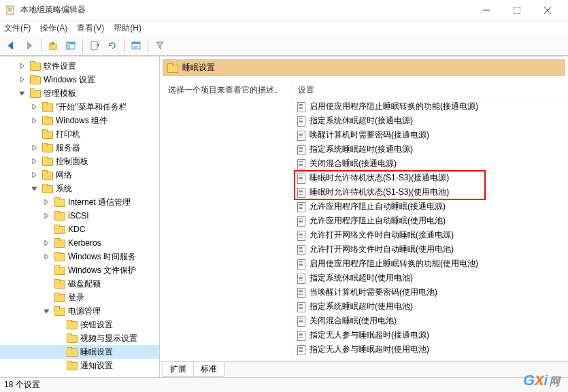 The width and height of the screenshot is (568, 392). Describe the element at coordinates (429, 91) in the screenshot. I see `column-header: 设置` at that location.